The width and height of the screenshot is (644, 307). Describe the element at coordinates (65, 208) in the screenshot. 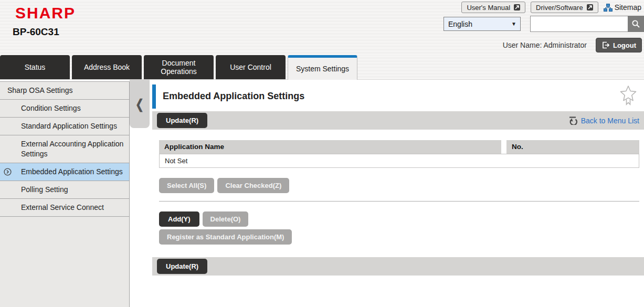

I see `sidebar-item-external-service-connect: External Service Connect` at that location.